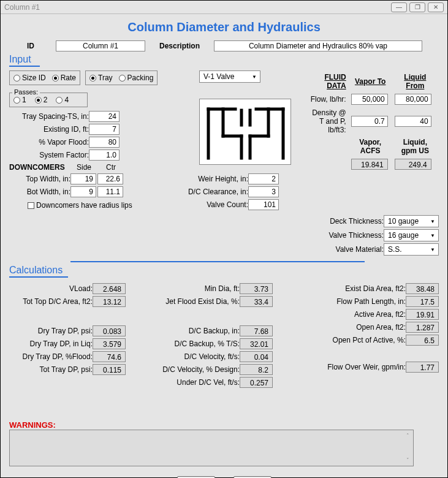 Image resolution: width=448 pixels, height=478 pixels. Describe the element at coordinates (256, 331) in the screenshot. I see `dc-backup-in-display: 7.68` at that location.